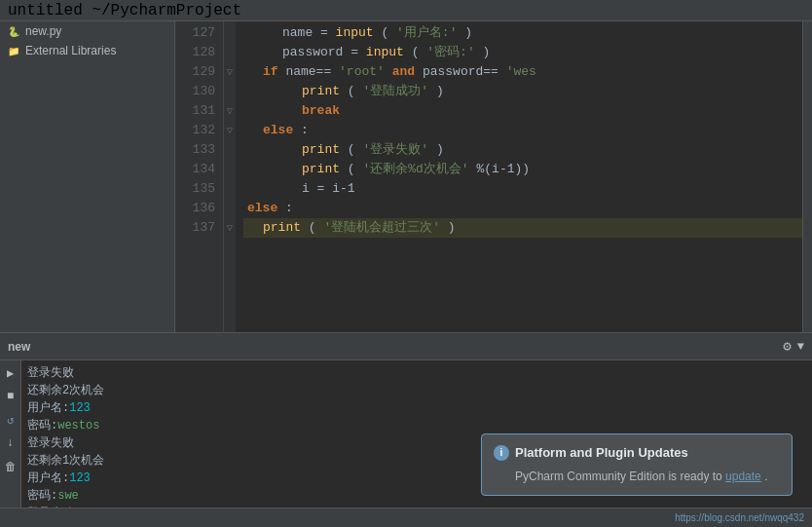  I want to click on notification-text: PyCharm Community Edition is ready to, so click(620, 476).